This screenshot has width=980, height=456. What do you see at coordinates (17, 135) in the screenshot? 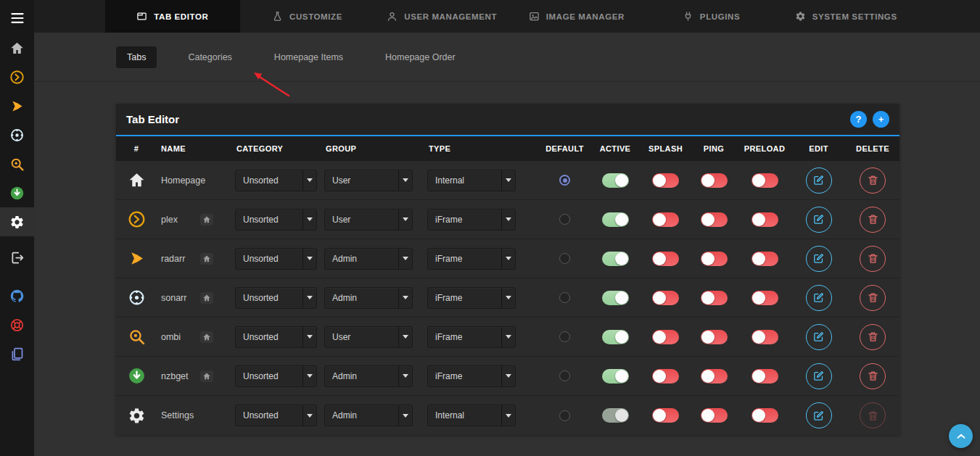
I see `sidebar-item-sonarr` at bounding box center [17, 135].